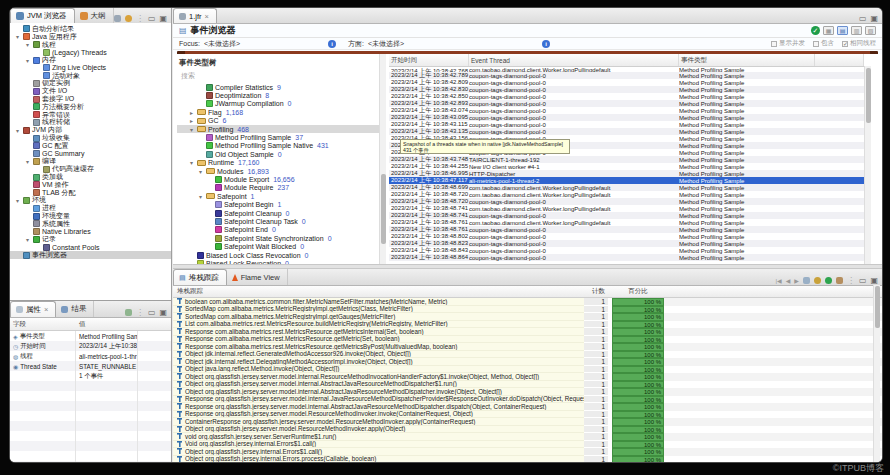 The height and width of the screenshot is (475, 890). Describe the element at coordinates (90, 76) in the screenshot. I see `sidebar-tree-item: 活动对象` at that location.